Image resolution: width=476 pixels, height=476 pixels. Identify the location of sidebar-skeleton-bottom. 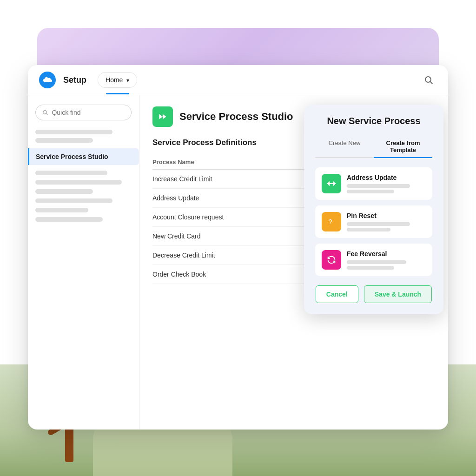
(84, 196).